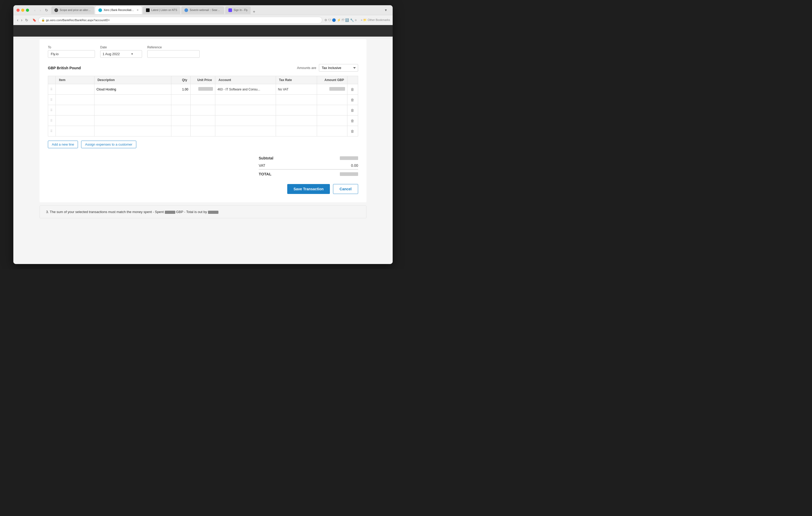  Describe the element at coordinates (75, 90) in the screenshot. I see `item-cell` at that location.